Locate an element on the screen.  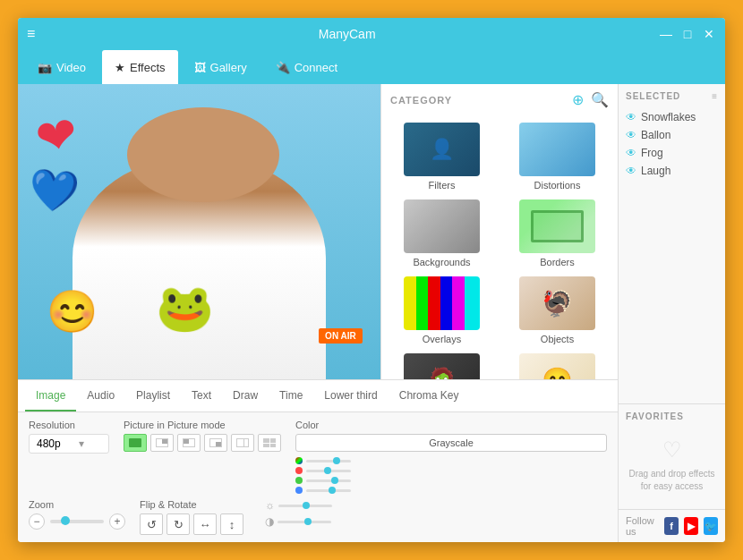
gallery-icon: 🖼 is located at coordinates (201, 68).